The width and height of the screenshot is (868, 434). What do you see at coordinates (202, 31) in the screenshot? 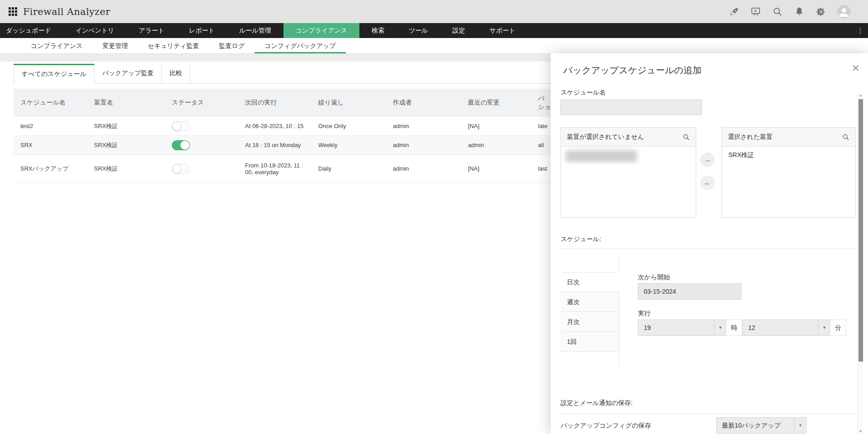
I see `nav-item-reports: レポート` at bounding box center [202, 31].